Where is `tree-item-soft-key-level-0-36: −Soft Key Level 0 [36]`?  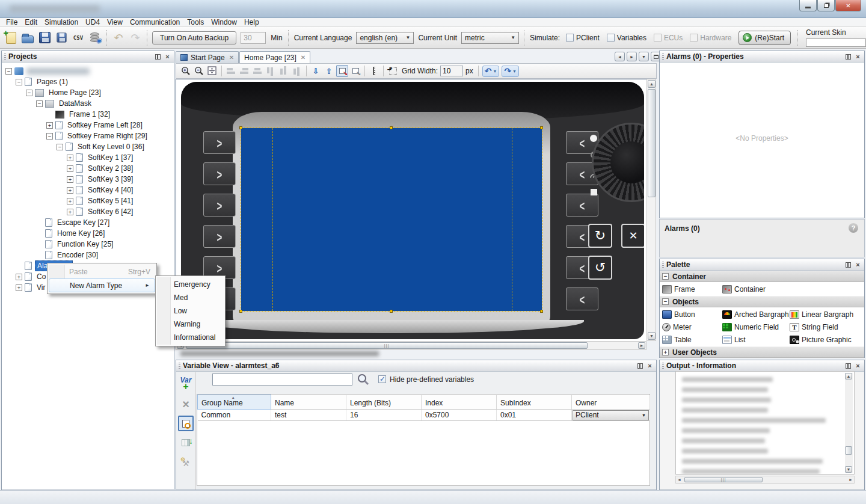
tree-item-soft-key-level-0-36: −Soft Key Level 0 [36] is located at coordinates (88, 147).